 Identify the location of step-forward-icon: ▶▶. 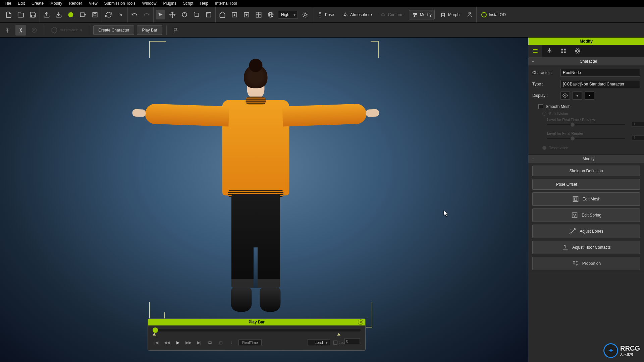
(189, 343).